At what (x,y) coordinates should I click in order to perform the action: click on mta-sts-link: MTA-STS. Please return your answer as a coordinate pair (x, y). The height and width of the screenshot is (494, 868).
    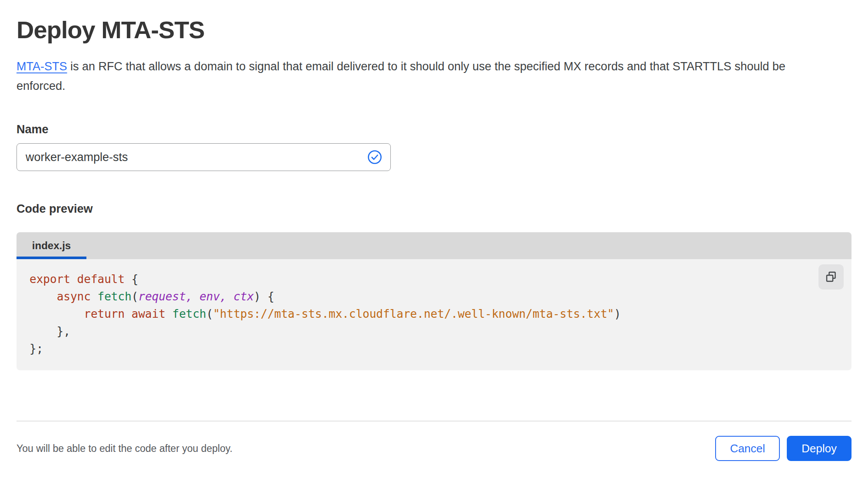
    Looking at the image, I should click on (42, 66).